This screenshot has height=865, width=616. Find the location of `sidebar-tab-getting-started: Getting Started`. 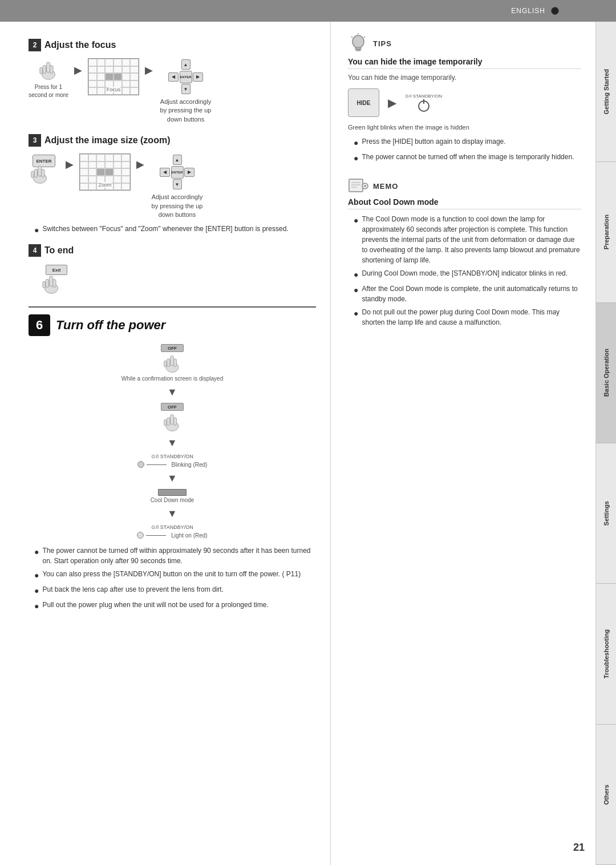

sidebar-tab-getting-started: Getting Started is located at coordinates (606, 92).